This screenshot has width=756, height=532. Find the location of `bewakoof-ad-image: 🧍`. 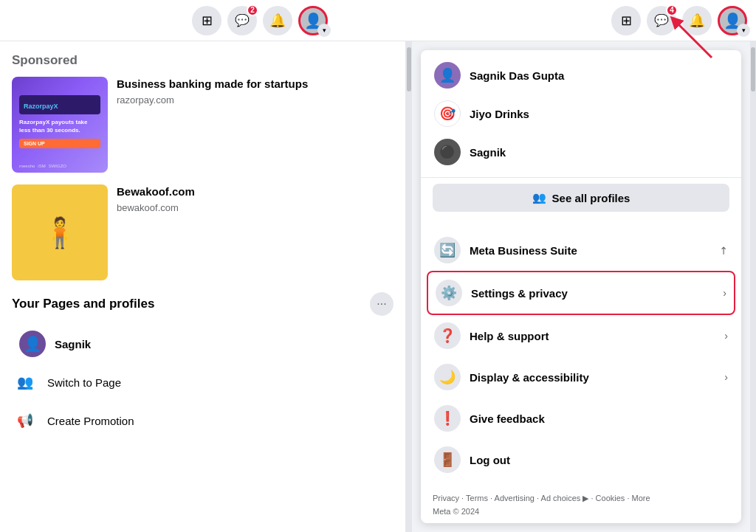

bewakoof-ad-image: 🧍 is located at coordinates (60, 232).